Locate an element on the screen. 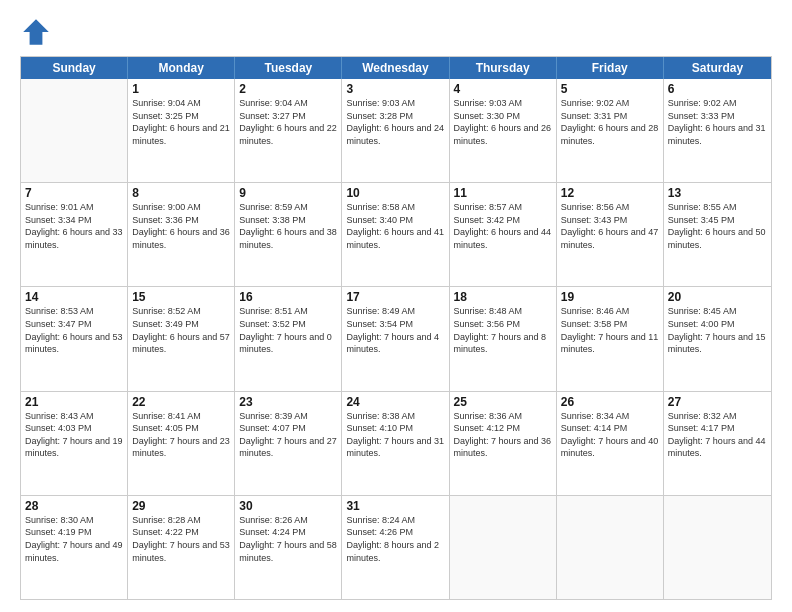  header-monday: Monday is located at coordinates (182, 68).